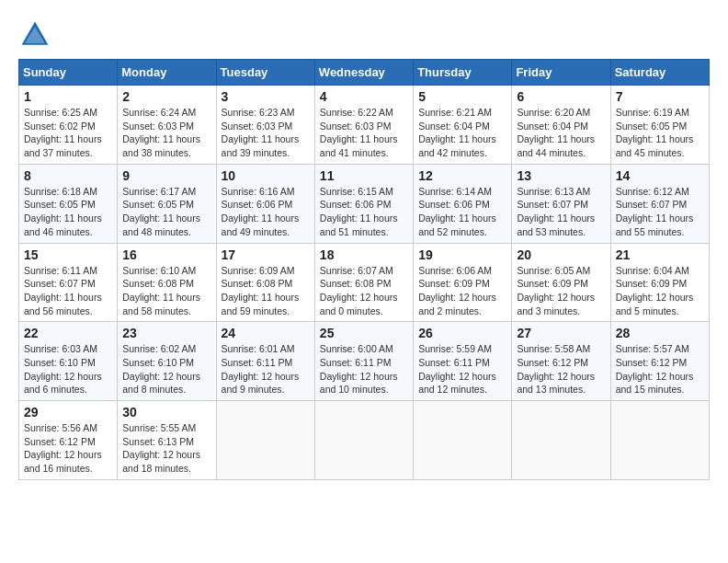 The width and height of the screenshot is (728, 563). Describe the element at coordinates (266, 255) in the screenshot. I see `day-number: 17` at that location.